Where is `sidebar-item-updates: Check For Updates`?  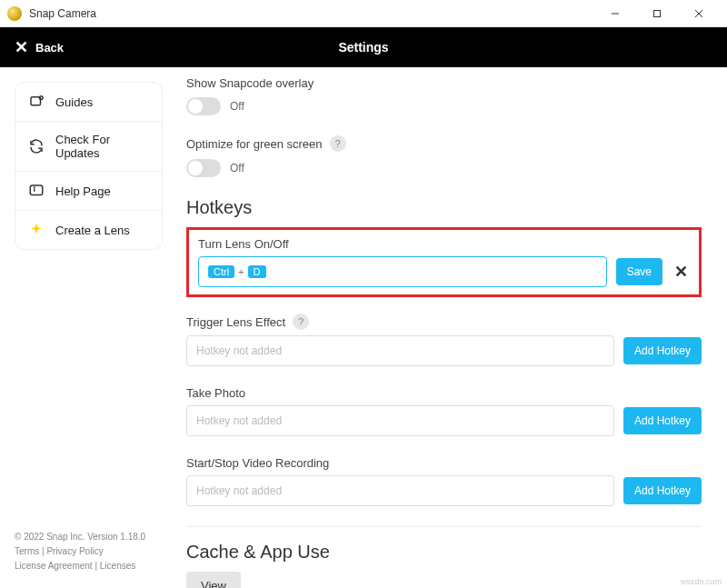 sidebar-item-updates: Check For Updates is located at coordinates (89, 147).